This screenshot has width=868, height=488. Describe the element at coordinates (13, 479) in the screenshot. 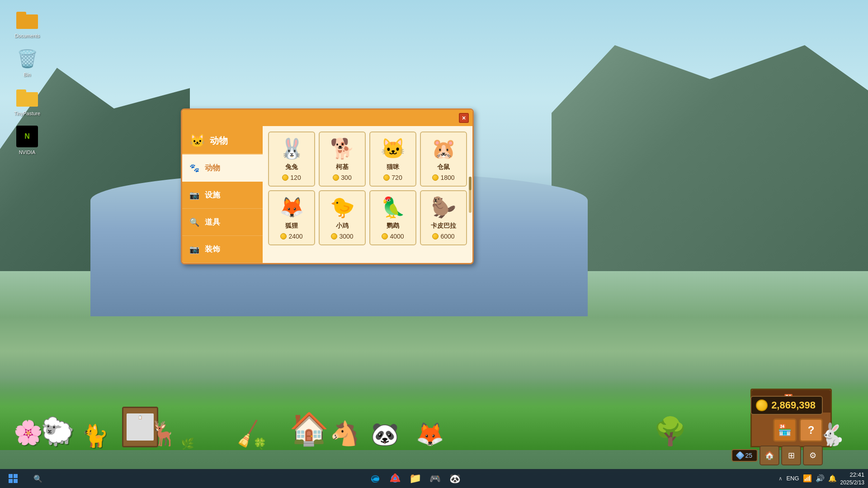

I see `start-button` at that location.